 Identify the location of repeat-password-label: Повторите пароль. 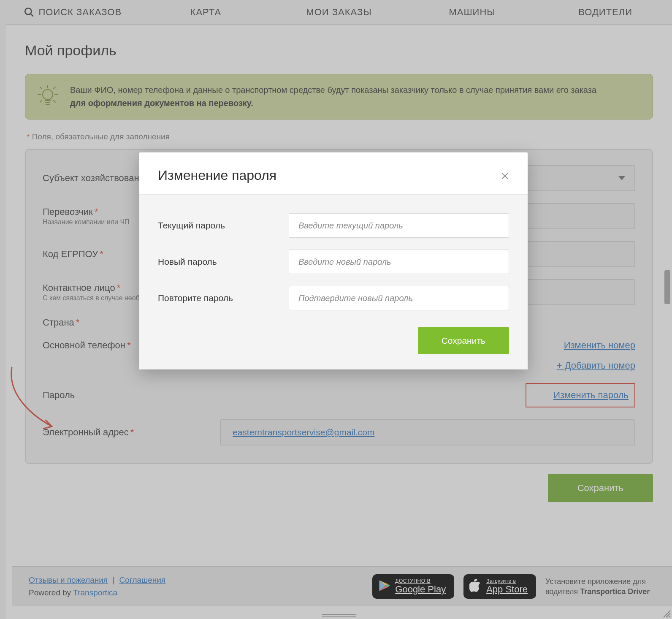
(217, 298).